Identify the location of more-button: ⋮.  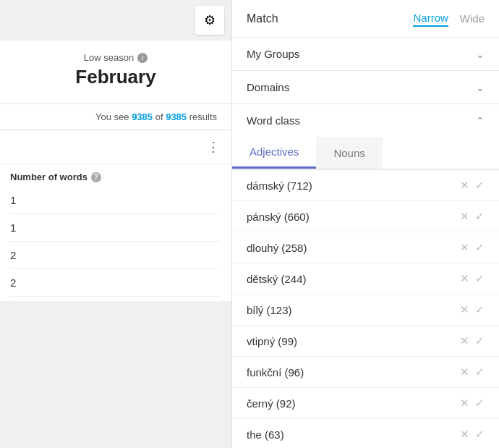
(213, 147).